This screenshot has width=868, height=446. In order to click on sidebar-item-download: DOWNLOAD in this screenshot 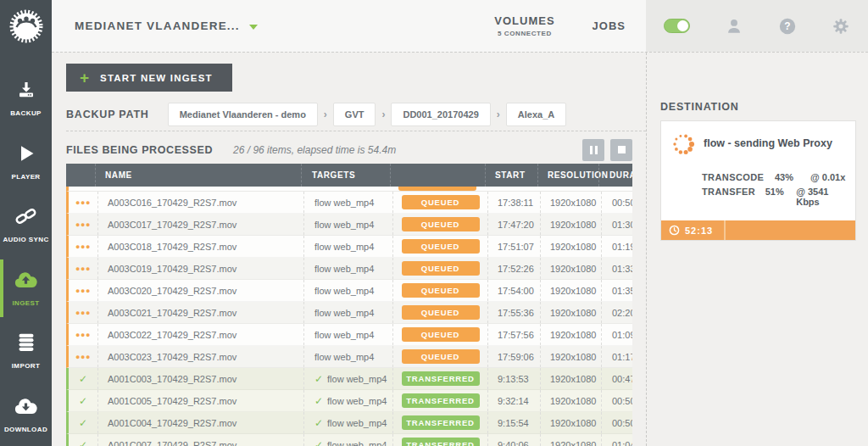, I will do `click(25, 415)`.